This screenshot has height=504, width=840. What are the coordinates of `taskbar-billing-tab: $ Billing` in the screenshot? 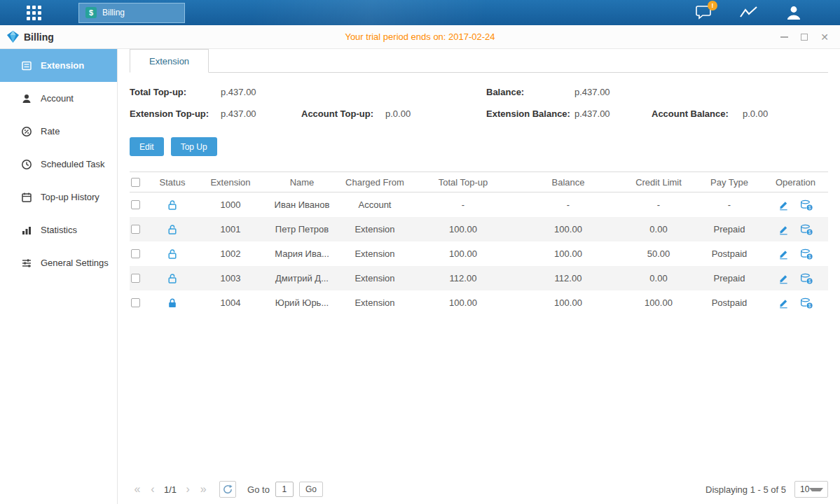 It's located at (132, 13).